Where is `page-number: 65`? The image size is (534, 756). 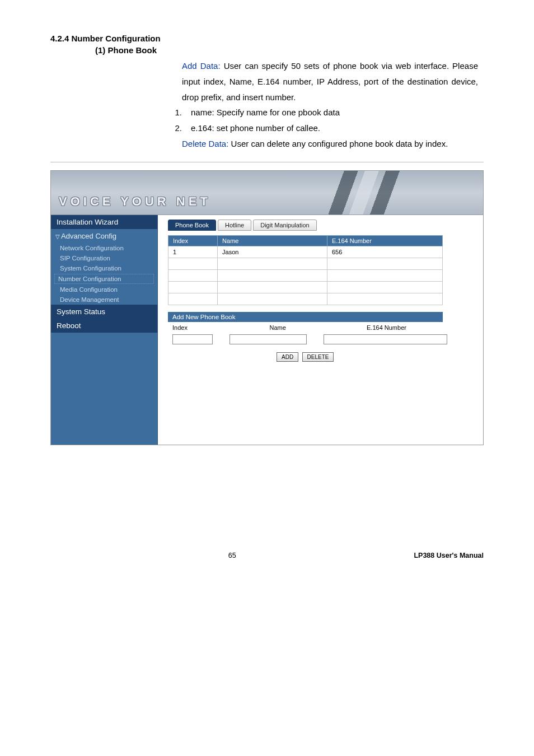 page-number: 65 is located at coordinates (232, 556).